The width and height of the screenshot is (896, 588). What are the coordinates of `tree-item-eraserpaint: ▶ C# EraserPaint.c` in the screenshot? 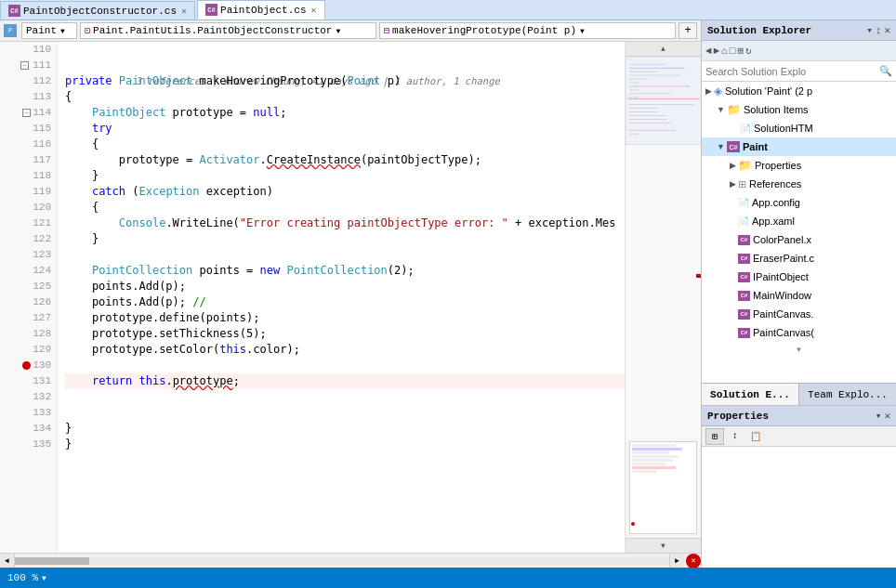 It's located at (799, 258).